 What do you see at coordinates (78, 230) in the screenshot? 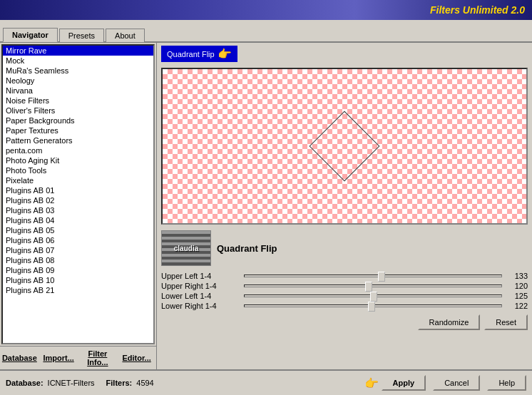
I see `list-item-plugins-ab-05: Plugins AB 05` at bounding box center [78, 230].